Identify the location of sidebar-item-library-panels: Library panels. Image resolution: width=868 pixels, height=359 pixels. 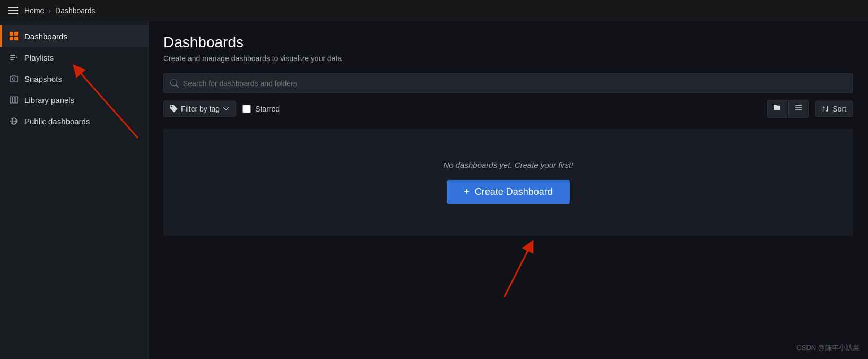
(74, 100).